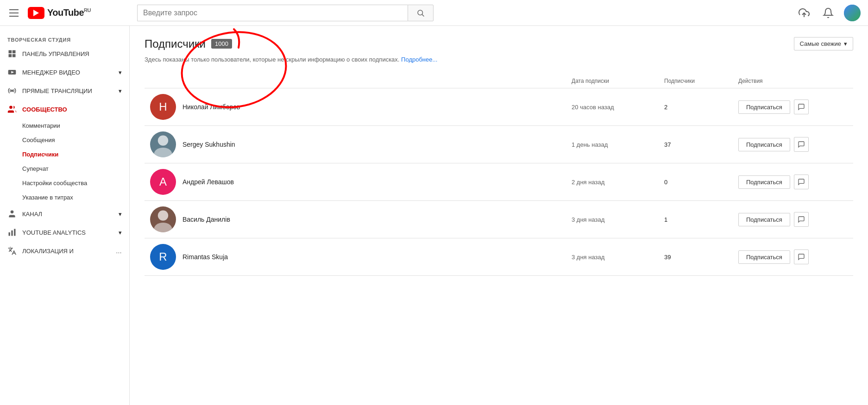 The height and width of the screenshot is (405, 868). I want to click on sidebar-label-localization: ЛОКАЛИЗАЦИЯ И, so click(66, 251).